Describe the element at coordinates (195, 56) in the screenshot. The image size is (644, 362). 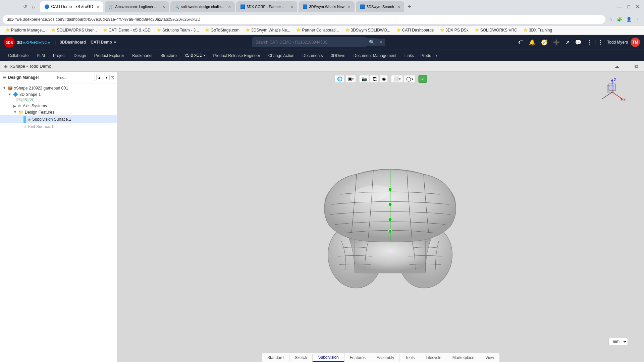
I see `nav-item-xs-xgd: xS & xGD ▾` at that location.